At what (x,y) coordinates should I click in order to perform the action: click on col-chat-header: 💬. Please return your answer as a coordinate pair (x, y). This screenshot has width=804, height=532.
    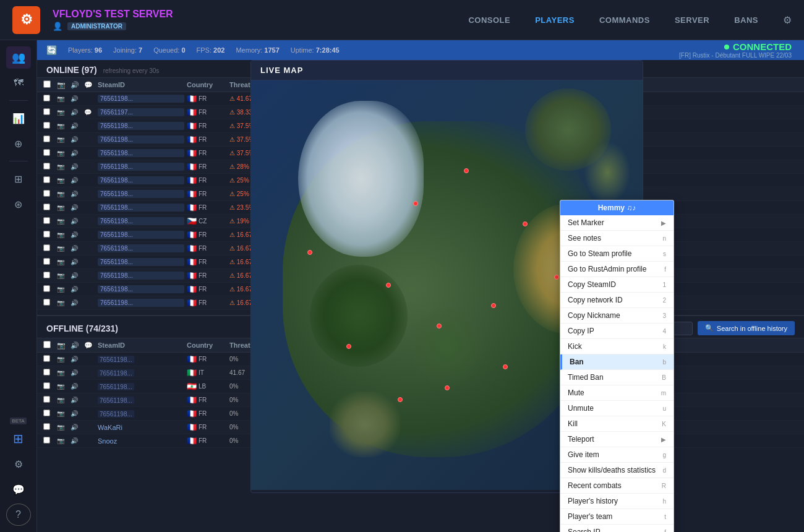
    Looking at the image, I should click on (90, 85).